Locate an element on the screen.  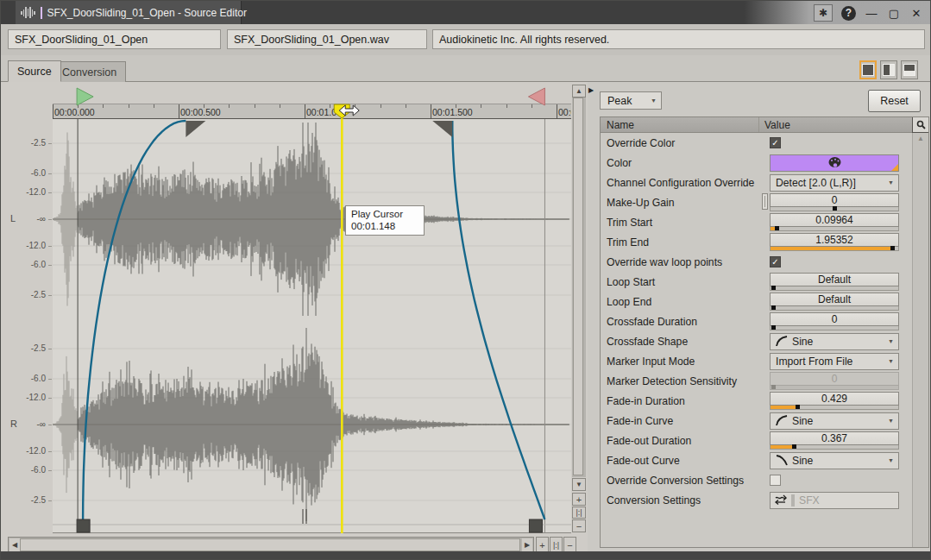
timeline-ruler: 00:00.00000:00.50000:01.00000:01.50000:0… is located at coordinates (312, 111).